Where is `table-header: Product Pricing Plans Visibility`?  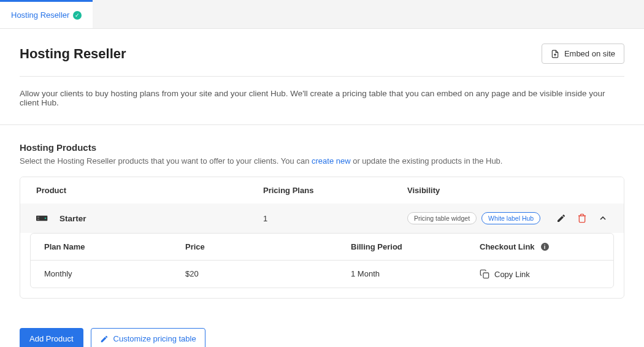 table-header: Product Pricing Plans Visibility is located at coordinates (322, 190).